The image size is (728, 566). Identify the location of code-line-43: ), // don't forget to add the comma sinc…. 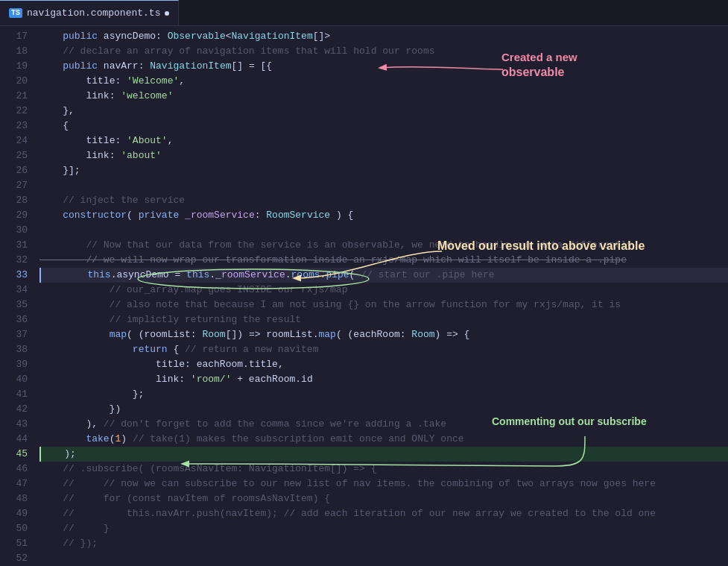
(384, 424).